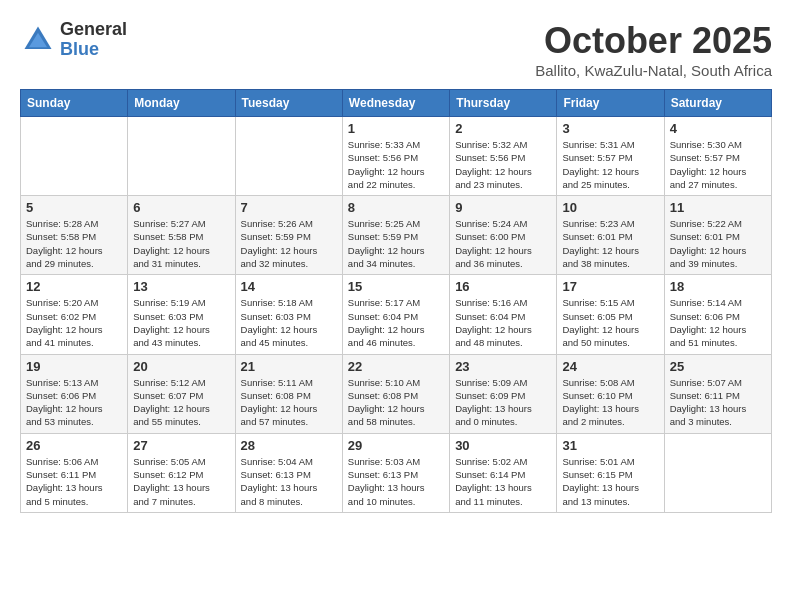 The width and height of the screenshot is (792, 612). What do you see at coordinates (610, 244) in the screenshot?
I see `day-info: Sunrise: 5:23 AM Sunset: 6:01 PM Dayligh…` at bounding box center [610, 244].